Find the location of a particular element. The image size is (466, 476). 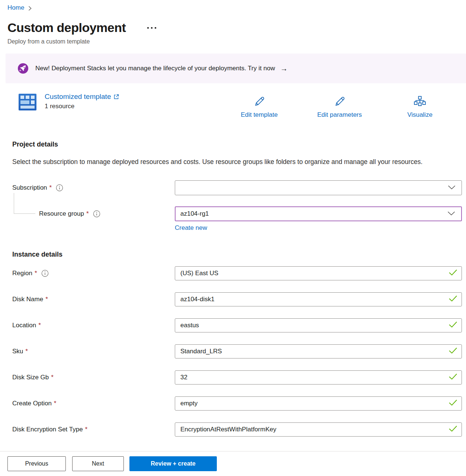

disk-encryption-set-type-row: Disk Encryption Set Type* EncryptionAtRe… is located at coordinates (237, 430).